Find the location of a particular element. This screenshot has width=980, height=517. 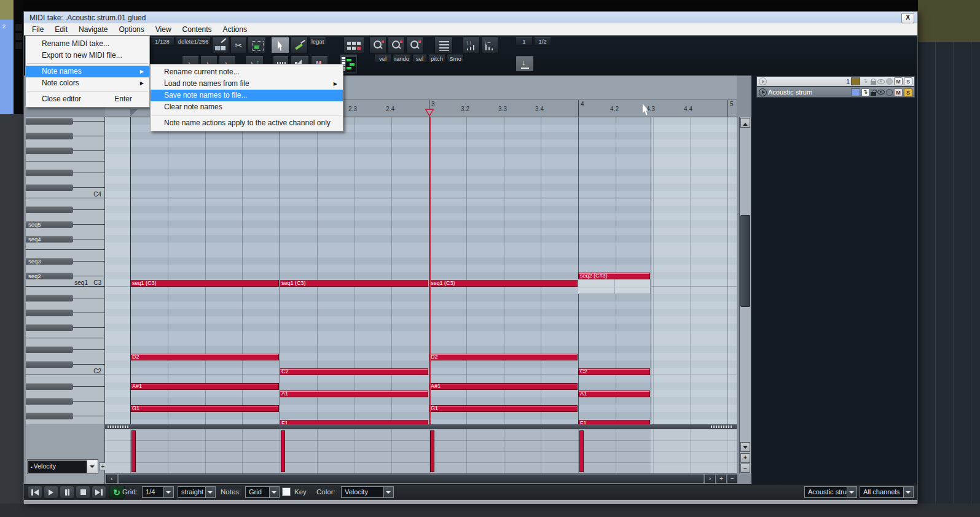

size-half-button: 1/2 is located at coordinates (543, 42).